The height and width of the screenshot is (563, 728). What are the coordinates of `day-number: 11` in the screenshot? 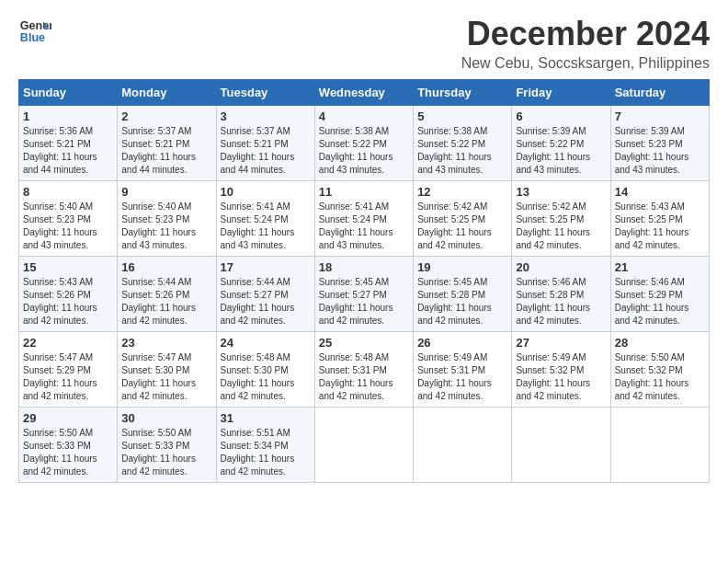 It's located at (364, 191).